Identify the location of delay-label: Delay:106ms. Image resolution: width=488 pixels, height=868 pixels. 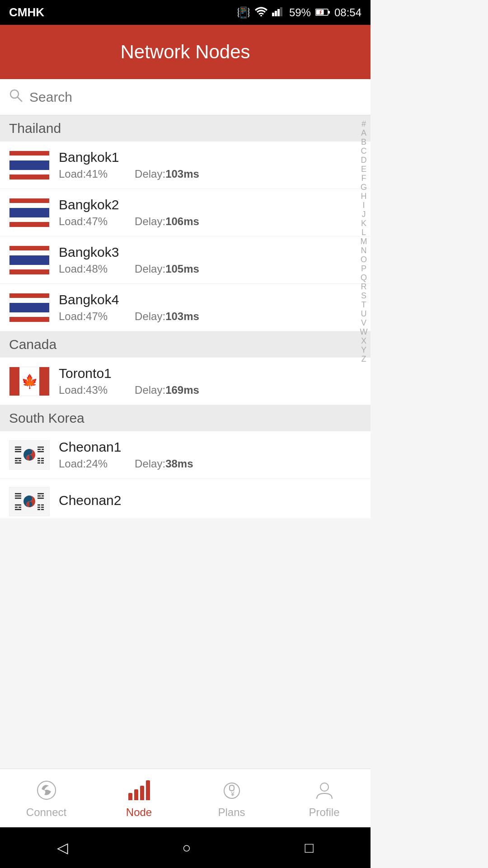
(167, 222).